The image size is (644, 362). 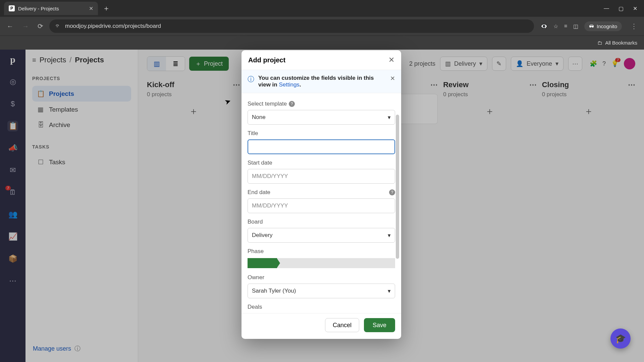 What do you see at coordinates (342, 325) in the screenshot?
I see `cancel-button: Cancel` at bounding box center [342, 325].